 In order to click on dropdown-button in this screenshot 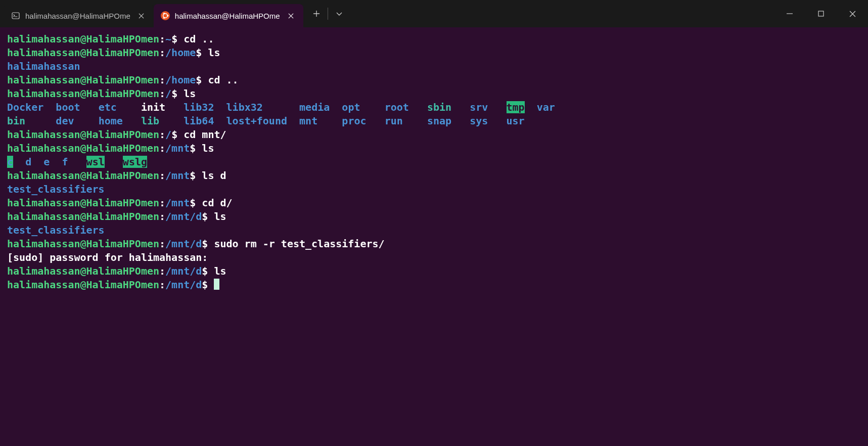, I will do `click(339, 14)`.